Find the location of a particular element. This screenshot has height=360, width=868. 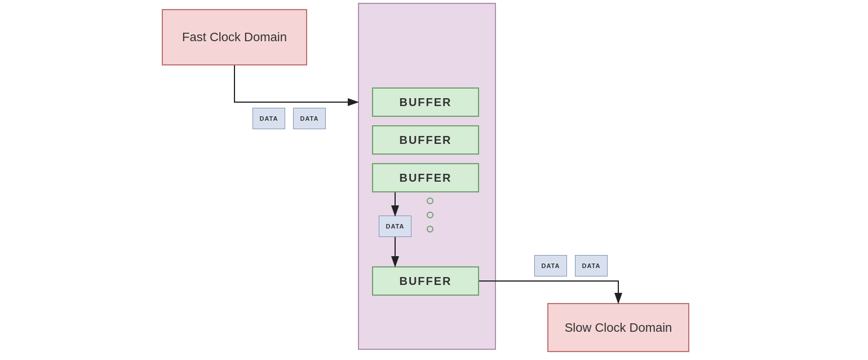

buffer-3: BUFFER is located at coordinates (426, 178).